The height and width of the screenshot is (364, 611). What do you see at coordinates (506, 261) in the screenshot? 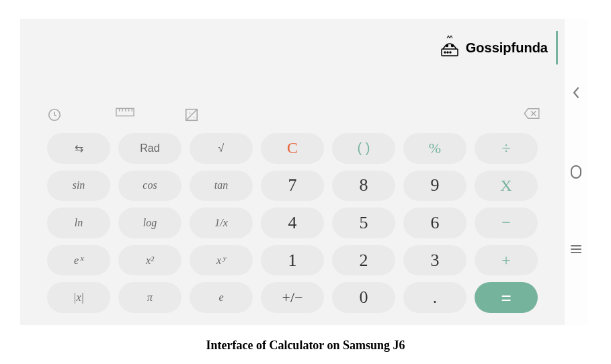
I see `plus-button: +` at bounding box center [506, 261].